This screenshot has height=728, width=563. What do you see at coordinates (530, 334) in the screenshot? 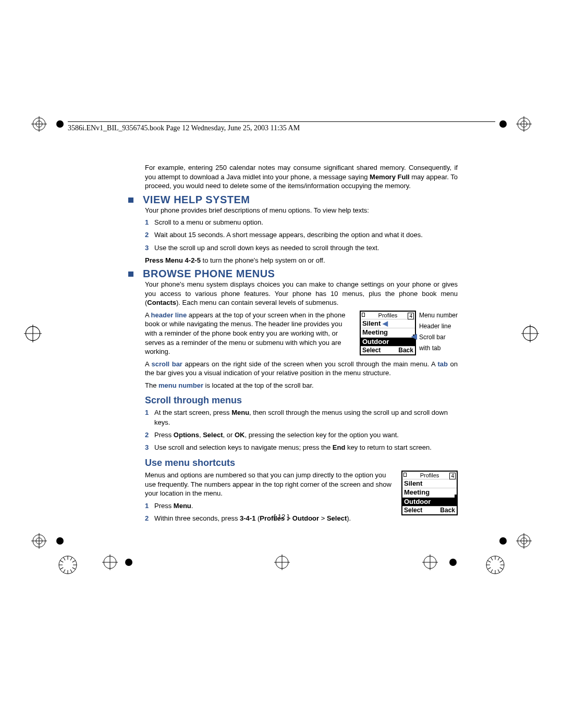
I see `crop-mark-mr` at bounding box center [530, 334].